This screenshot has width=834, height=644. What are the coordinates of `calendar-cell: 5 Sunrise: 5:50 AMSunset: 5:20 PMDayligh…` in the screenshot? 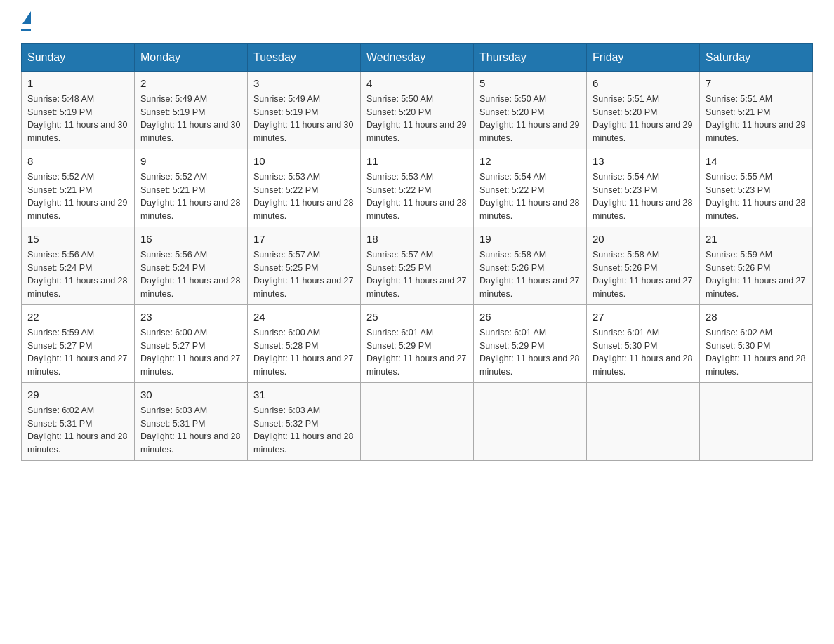 It's located at (531, 111).